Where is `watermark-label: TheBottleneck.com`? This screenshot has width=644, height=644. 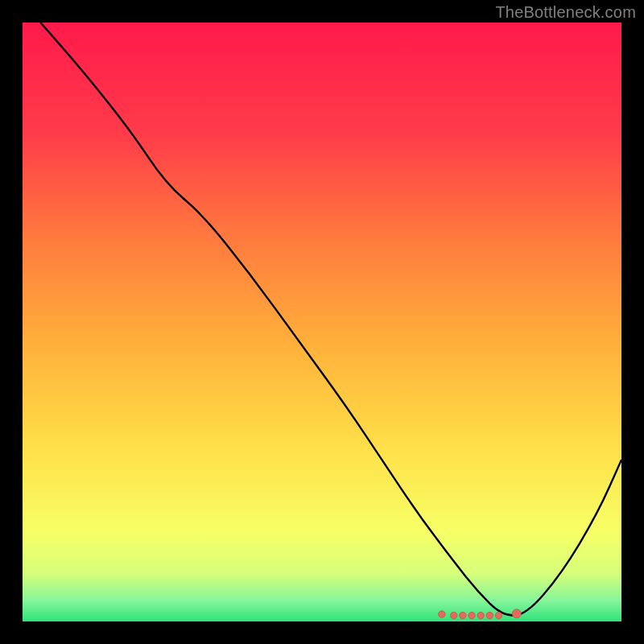 watermark-label: TheBottleneck.com is located at coordinates (565, 13).